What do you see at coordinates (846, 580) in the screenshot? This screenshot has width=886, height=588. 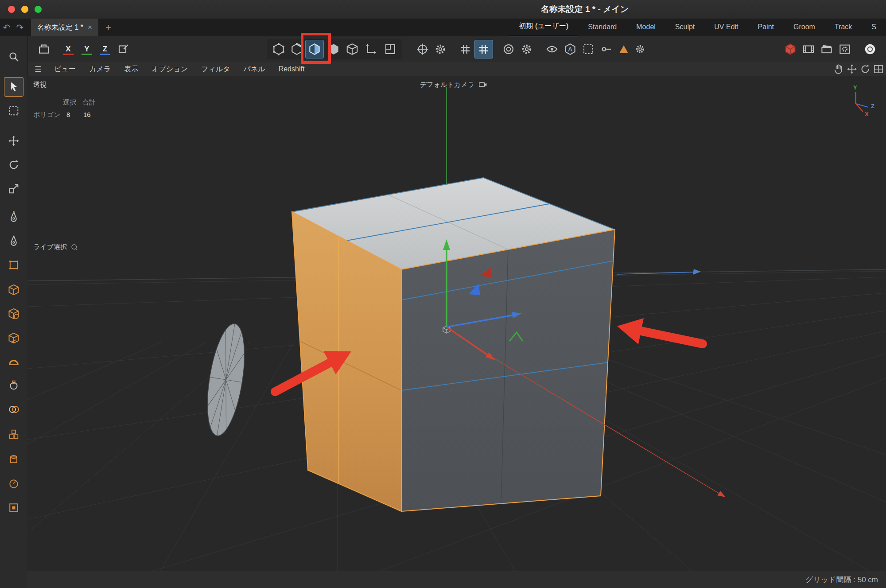 I see `grid-spacing-label: グリッド間隔 : 50 cm` at bounding box center [846, 580].